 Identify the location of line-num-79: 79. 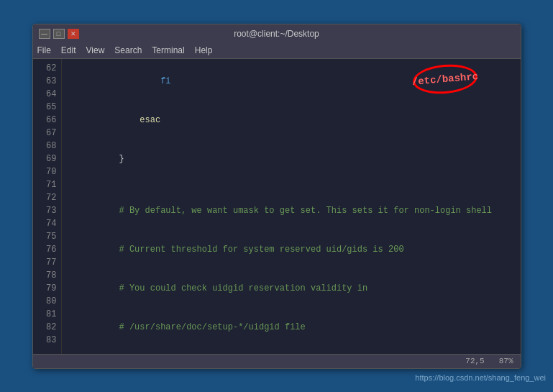
(47, 288).